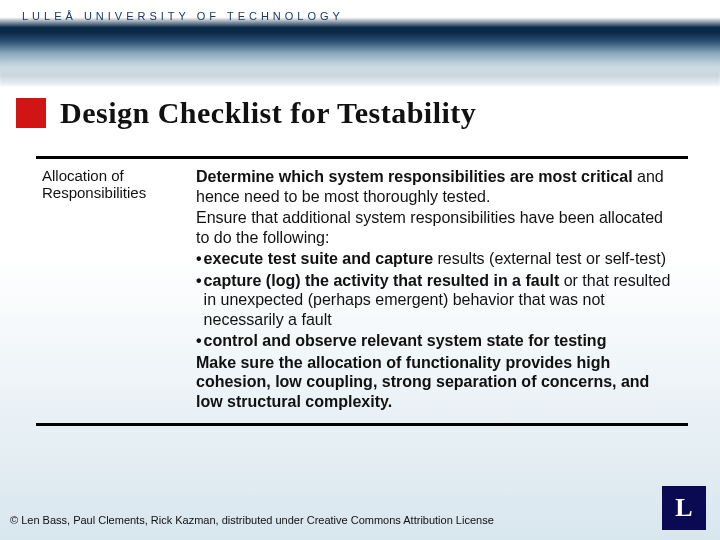  Describe the element at coordinates (684, 508) in the screenshot. I see `logo-letter: L` at that location.